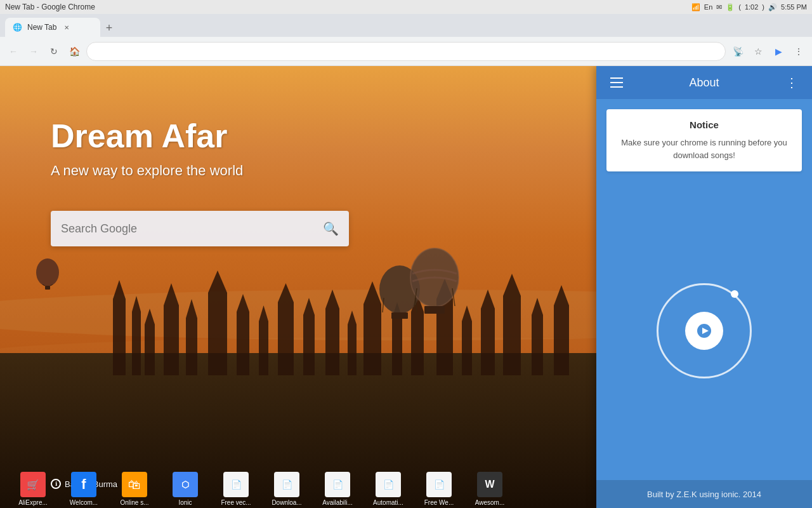  Describe the element at coordinates (388, 489) in the screenshot. I see `bookmark-automate: 📄 Automati...` at that location.